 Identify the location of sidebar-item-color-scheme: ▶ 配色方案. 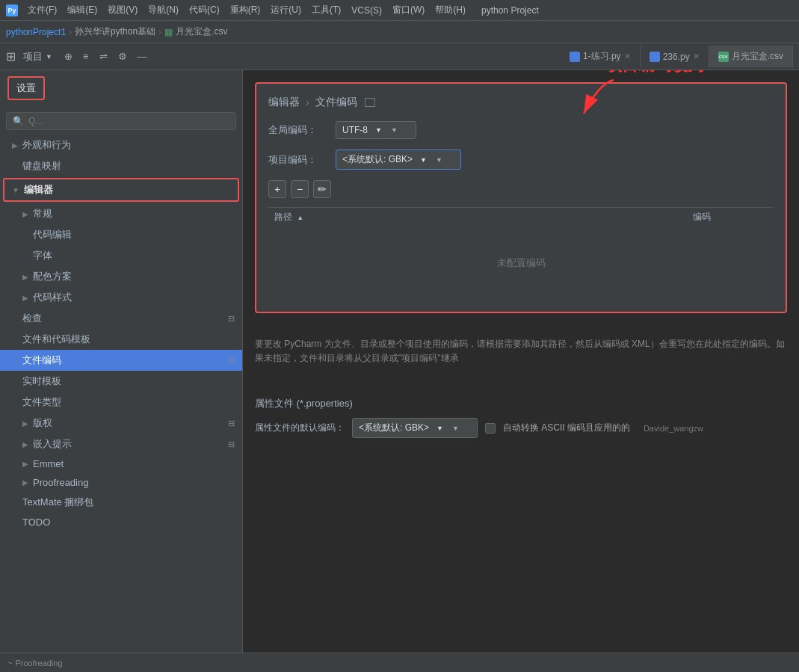
(121, 277).